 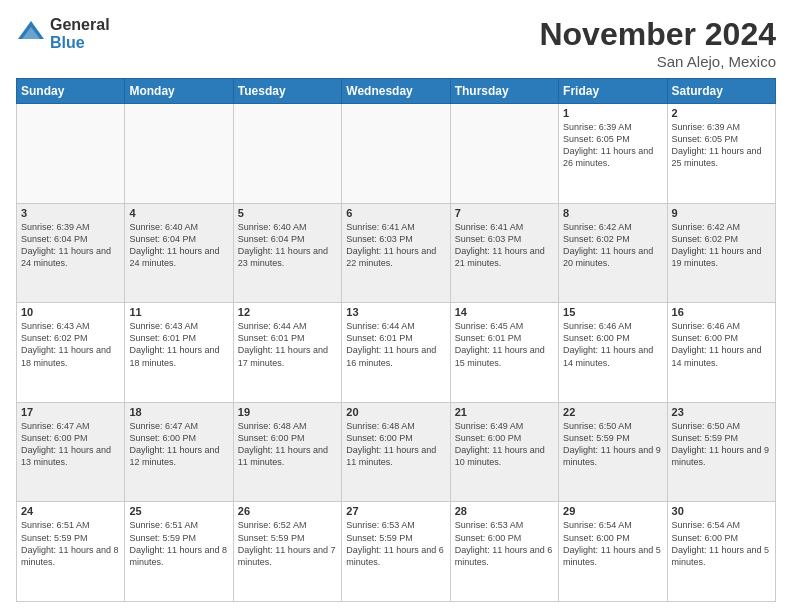 What do you see at coordinates (396, 253) in the screenshot?
I see `calendar-cell: 6Sunrise: 6:41 AM Sunset: 6:03 PM Daylig…` at bounding box center [396, 253].